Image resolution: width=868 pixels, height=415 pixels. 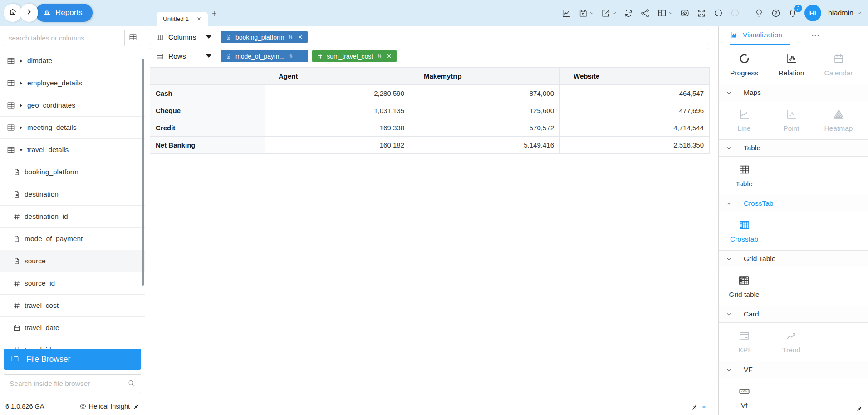 I want to click on panel-layout-icon, so click(x=662, y=13).